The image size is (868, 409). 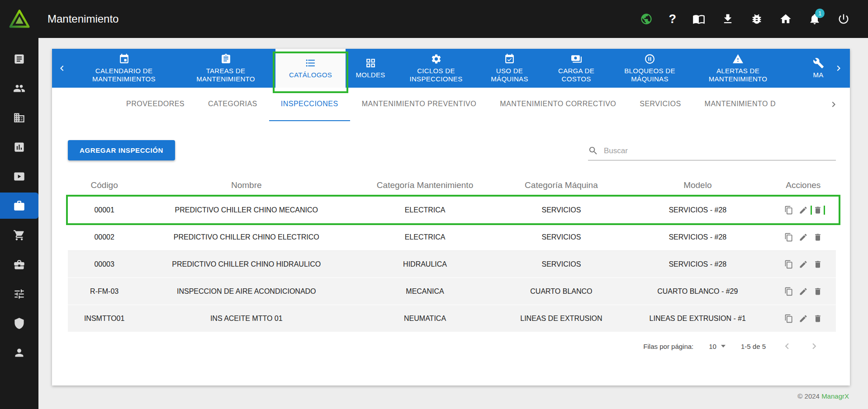 What do you see at coordinates (310, 75) in the screenshot?
I see `tab-label: CATÁLOGOS` at bounding box center [310, 75].